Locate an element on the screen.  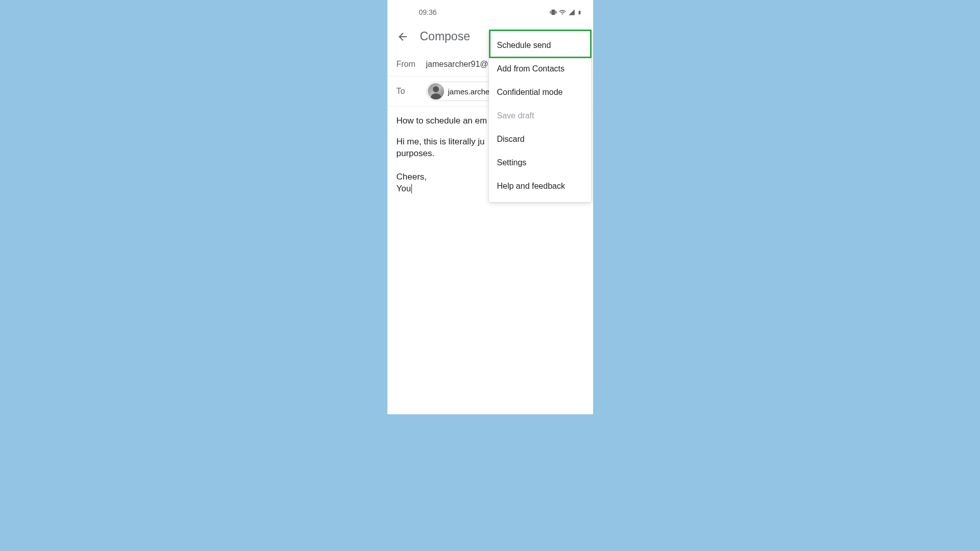
menu-add-contacts: Add from Contacts is located at coordinates (540, 69).